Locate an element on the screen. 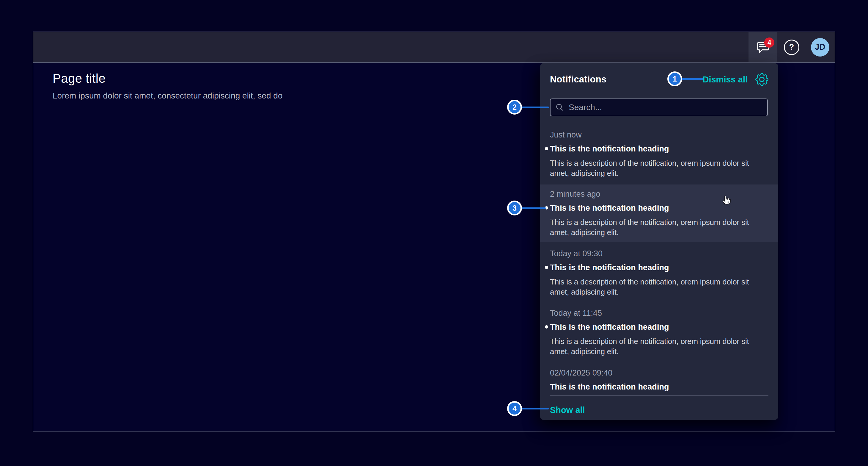 This screenshot has height=466, width=868. hand-cursor is located at coordinates (726, 201).